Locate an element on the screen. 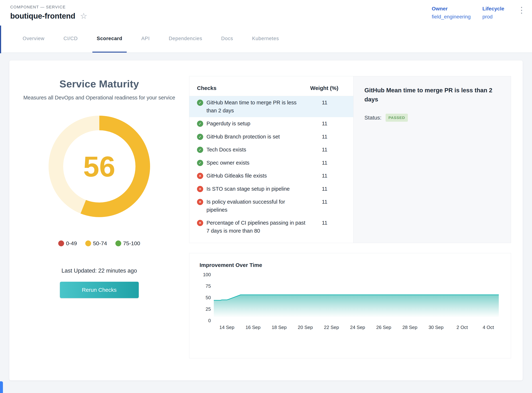 Image resolution: width=532 pixels, height=393 pixels. legend-item: 0-49 is located at coordinates (68, 243).